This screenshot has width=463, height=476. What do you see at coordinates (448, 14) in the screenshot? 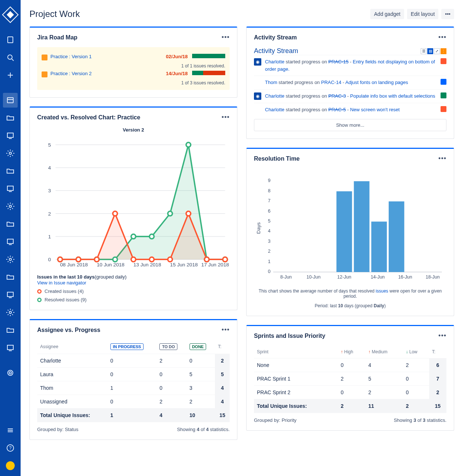
I see `more-button: •••` at bounding box center [448, 14].